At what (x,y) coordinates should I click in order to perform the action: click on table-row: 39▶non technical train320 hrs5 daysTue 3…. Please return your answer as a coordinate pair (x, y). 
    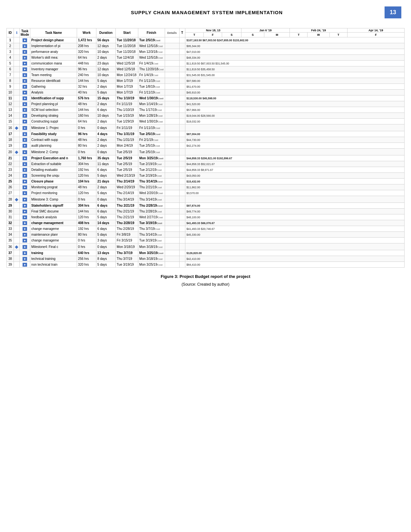
    Looking at the image, I should click on (206, 265).